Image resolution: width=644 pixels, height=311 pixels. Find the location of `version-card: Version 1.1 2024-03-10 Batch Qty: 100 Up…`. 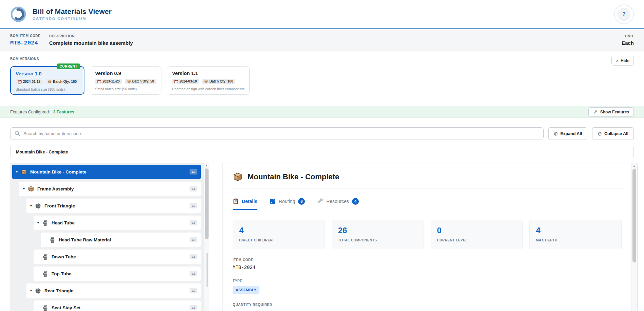

version-card: Version 1.1 2024-03-10 Batch Qty: 100 Up… is located at coordinates (208, 80).